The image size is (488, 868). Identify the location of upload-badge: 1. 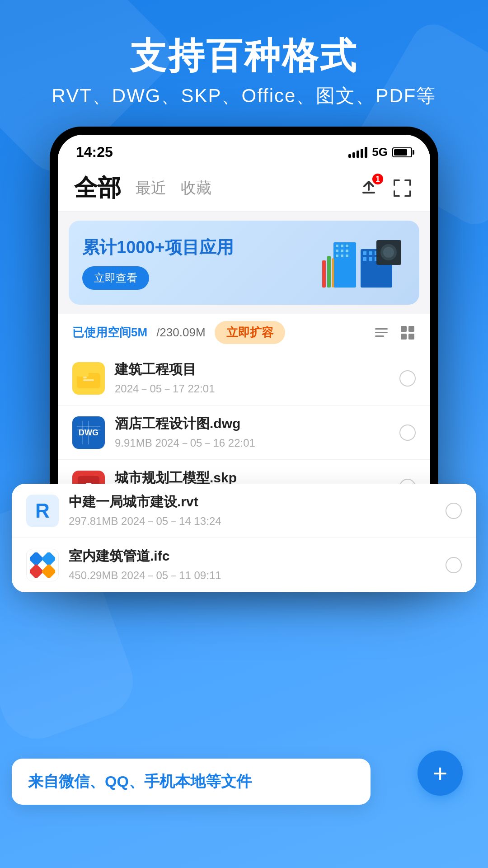
(378, 179).